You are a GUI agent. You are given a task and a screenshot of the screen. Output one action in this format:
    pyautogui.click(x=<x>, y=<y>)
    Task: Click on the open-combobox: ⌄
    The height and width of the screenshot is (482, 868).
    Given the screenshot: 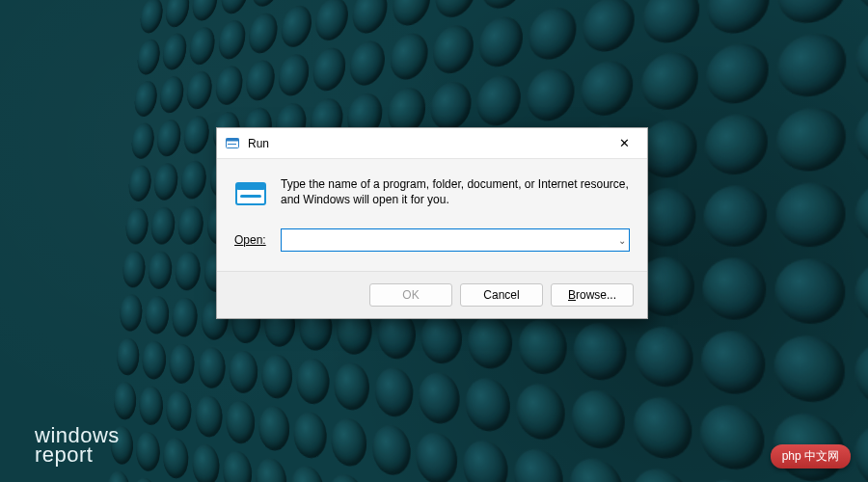 What is the action you would take?
    pyautogui.click(x=455, y=240)
    